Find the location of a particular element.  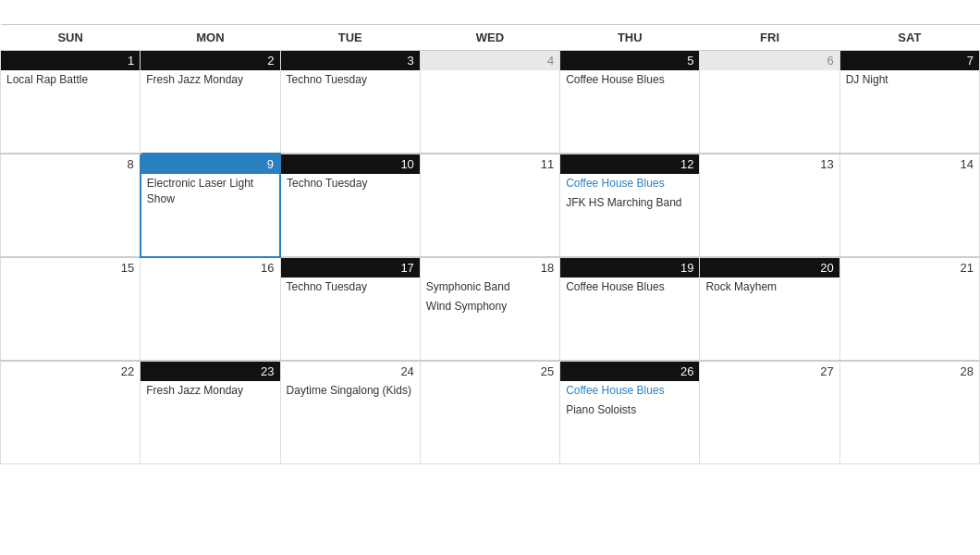

calendar-cell: 24Daytime Singalong (Kids) is located at coordinates (349, 413).